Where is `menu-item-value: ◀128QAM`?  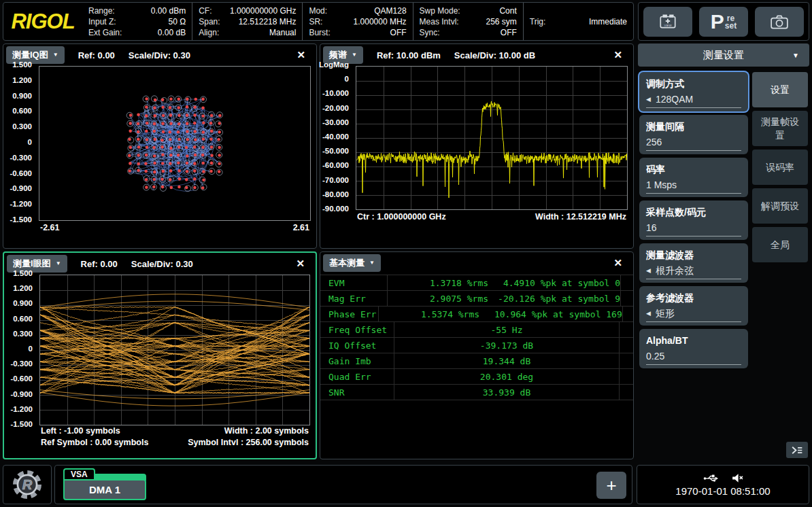 menu-item-value: ◀128QAM is located at coordinates (694, 100).